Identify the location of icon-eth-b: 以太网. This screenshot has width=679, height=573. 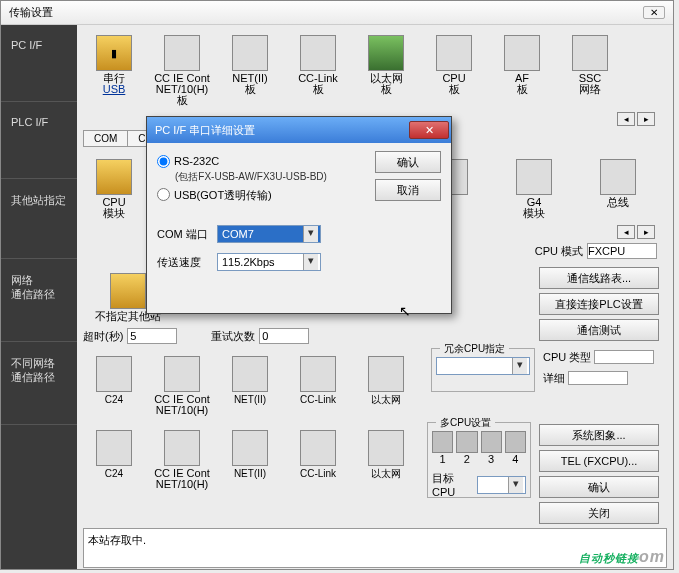
(386, 460).